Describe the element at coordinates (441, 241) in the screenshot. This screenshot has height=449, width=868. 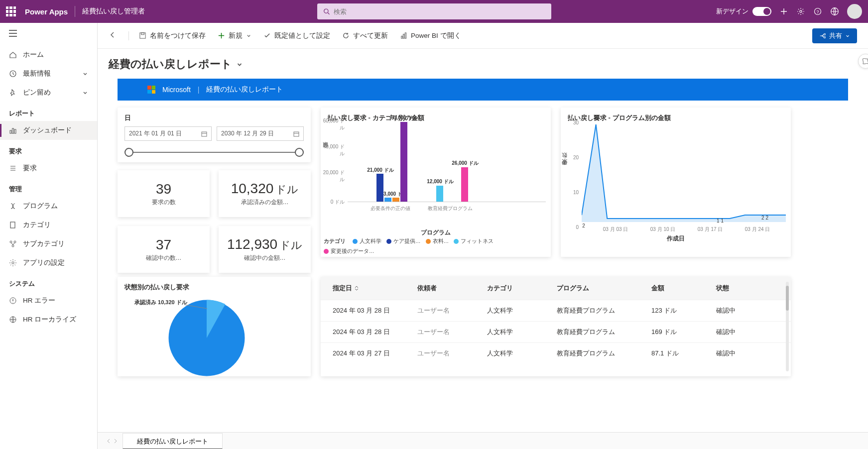
I see `legend-item: 衣料…` at that location.